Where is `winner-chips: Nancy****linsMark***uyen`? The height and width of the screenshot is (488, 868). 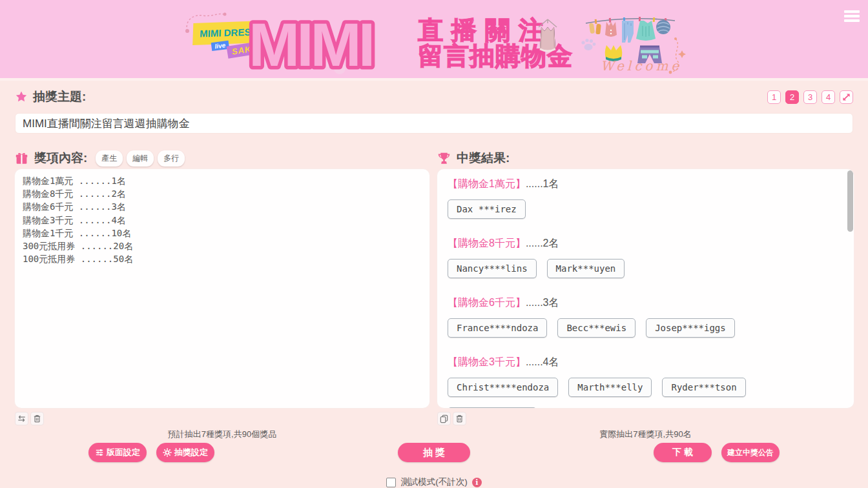 winner-chips: Nancy****linsMark***uyen is located at coordinates (646, 269).